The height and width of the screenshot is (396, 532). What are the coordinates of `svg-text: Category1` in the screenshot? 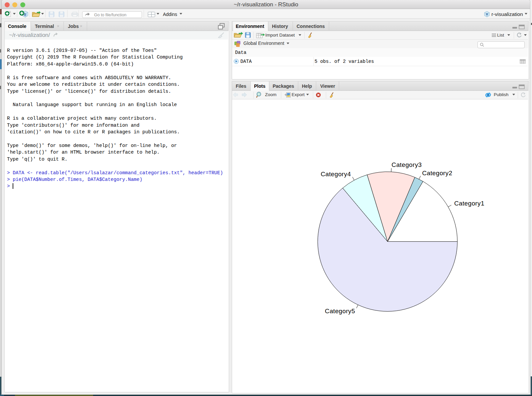 It's located at (469, 203).